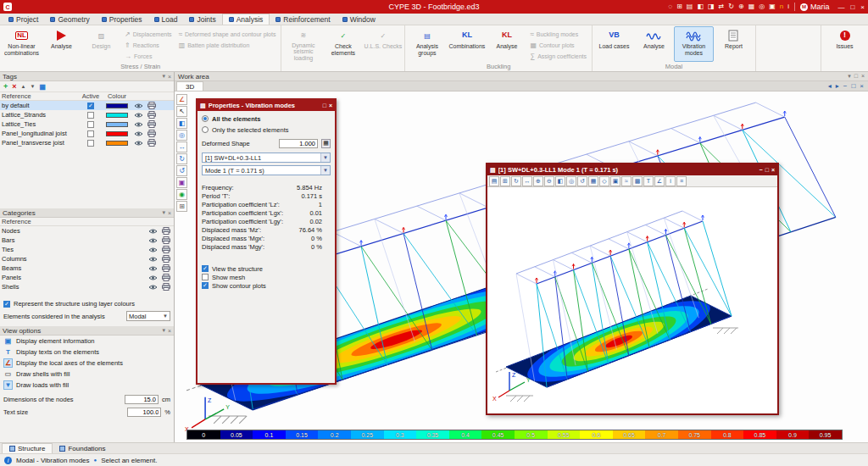 The height and width of the screenshot is (466, 868). Describe the element at coordinates (24, 19) in the screenshot. I see `ribbon-tab: Project` at that location.